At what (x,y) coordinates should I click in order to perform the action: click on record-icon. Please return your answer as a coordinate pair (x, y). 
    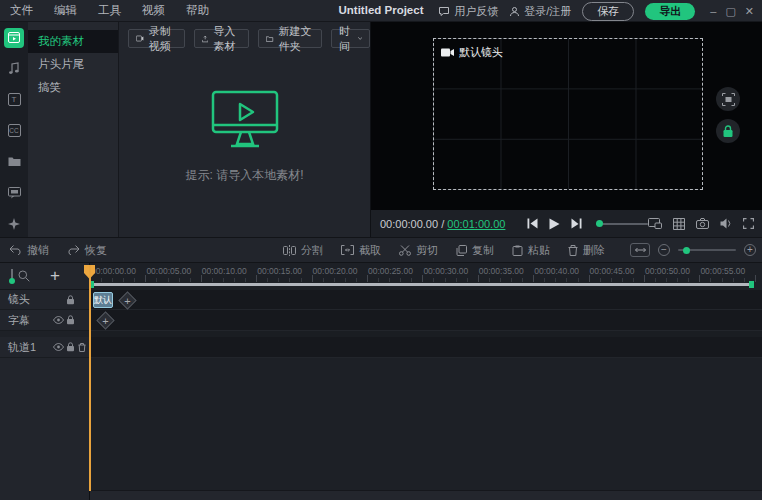
    Looking at the image, I should click on (140, 38).